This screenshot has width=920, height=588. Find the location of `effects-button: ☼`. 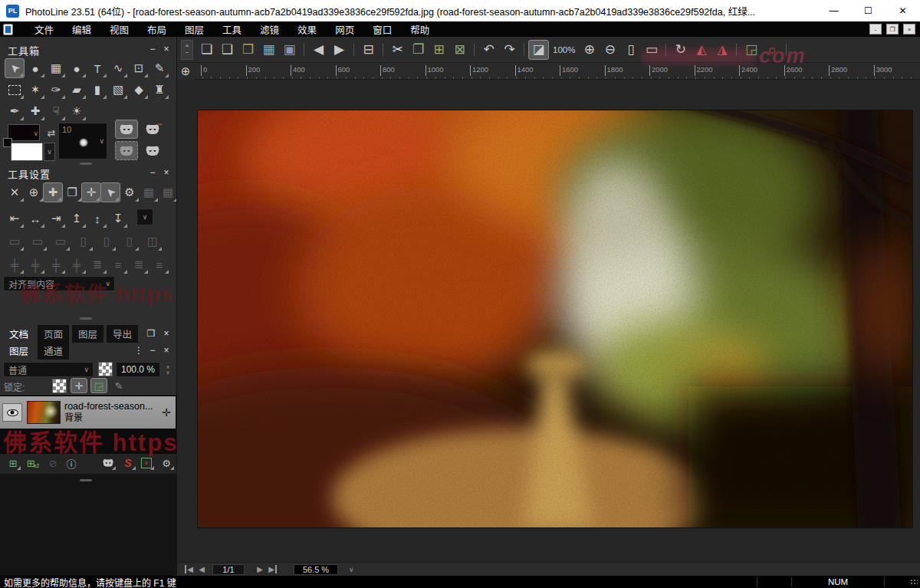

effects-button: ☼ is located at coordinates (771, 50).